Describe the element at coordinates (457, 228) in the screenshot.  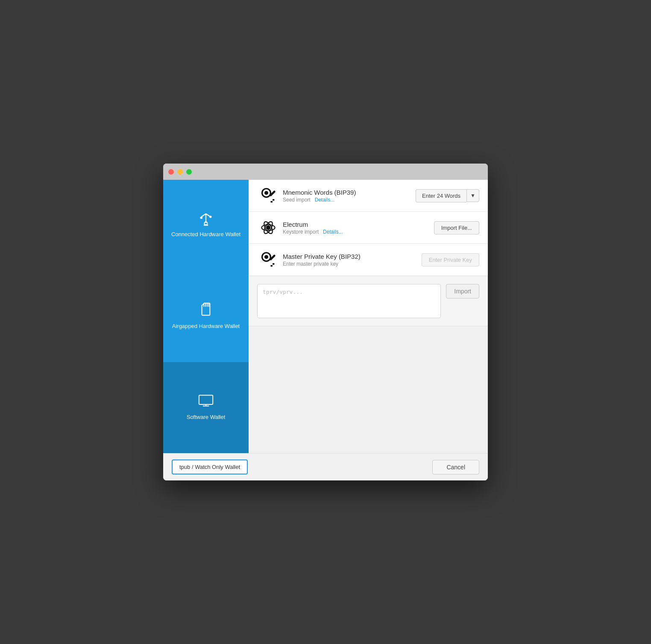
I see `import-file-button: Import File...` at that location.